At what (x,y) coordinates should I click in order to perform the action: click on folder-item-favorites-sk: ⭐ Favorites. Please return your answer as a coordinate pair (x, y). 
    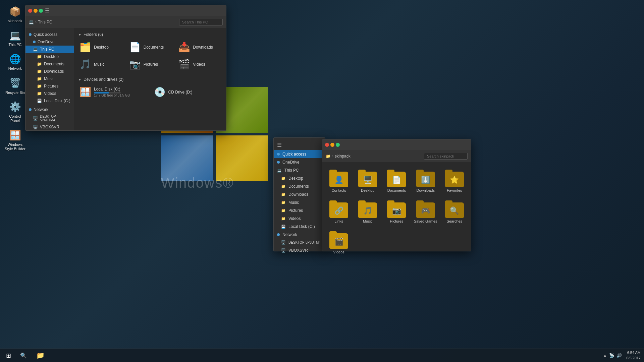
    Looking at the image, I should click on (454, 180).